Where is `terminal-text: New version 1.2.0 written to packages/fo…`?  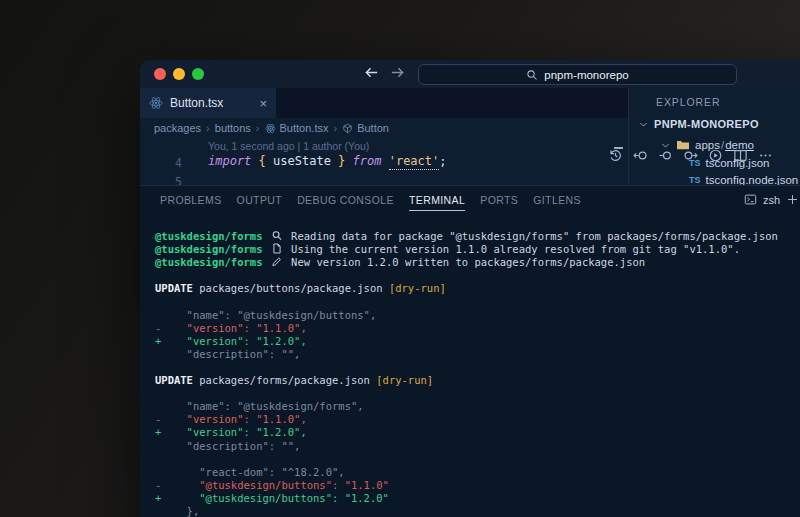 terminal-text: New version 1.2.0 written to packages/fo… is located at coordinates (465, 262).